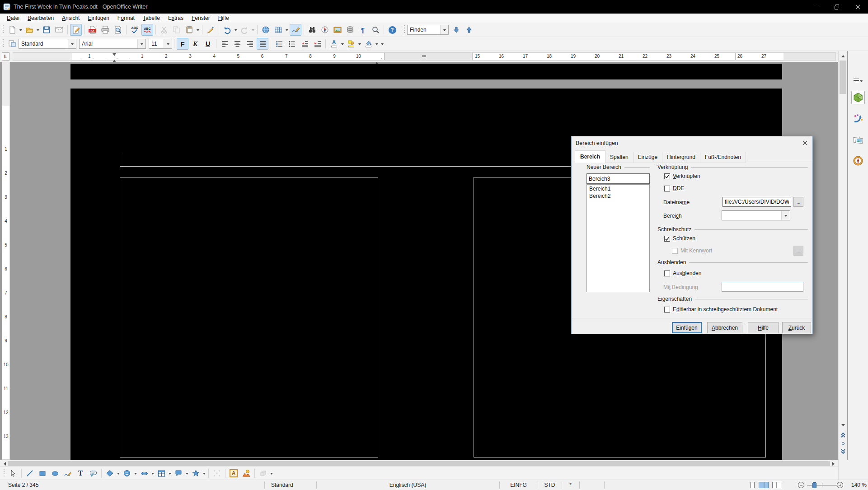 This screenshot has height=490, width=868. I want to click on align-left-button, so click(225, 44).